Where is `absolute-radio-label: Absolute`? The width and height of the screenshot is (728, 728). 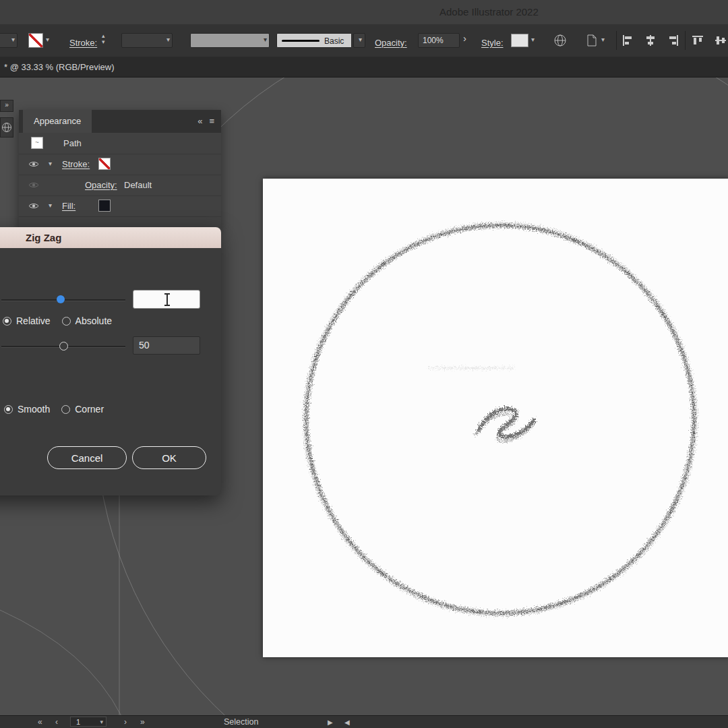
absolute-radio-label: Absolute is located at coordinates (94, 321).